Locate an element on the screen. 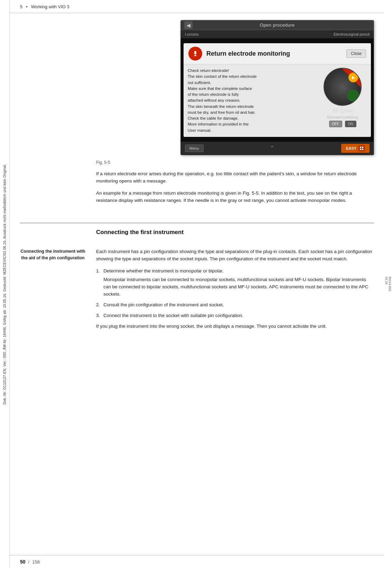 The image size is (392, 568). neonatal-label: Neonatal monitoring is located at coordinates (343, 118).